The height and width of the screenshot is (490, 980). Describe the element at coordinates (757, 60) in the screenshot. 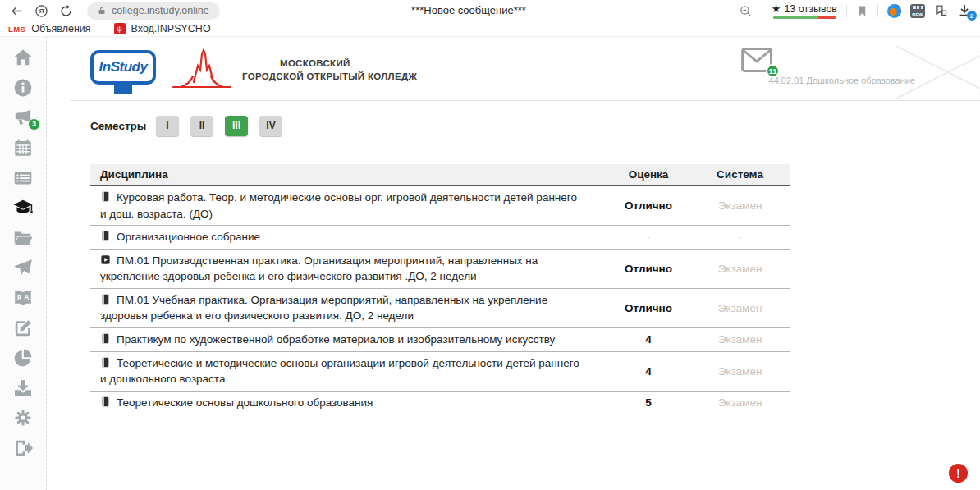

I see `mail-button: 11` at that location.